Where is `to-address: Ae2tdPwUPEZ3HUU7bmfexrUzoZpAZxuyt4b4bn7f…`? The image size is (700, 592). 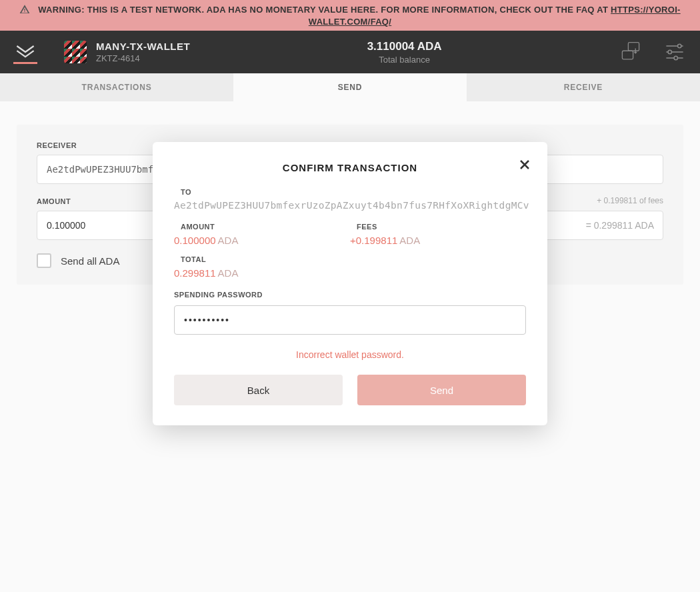
to-address: Ae2tdPwUPEZ3HUU7bmfexrUzoZpAZxuyt4b4bn7f… is located at coordinates (350, 205).